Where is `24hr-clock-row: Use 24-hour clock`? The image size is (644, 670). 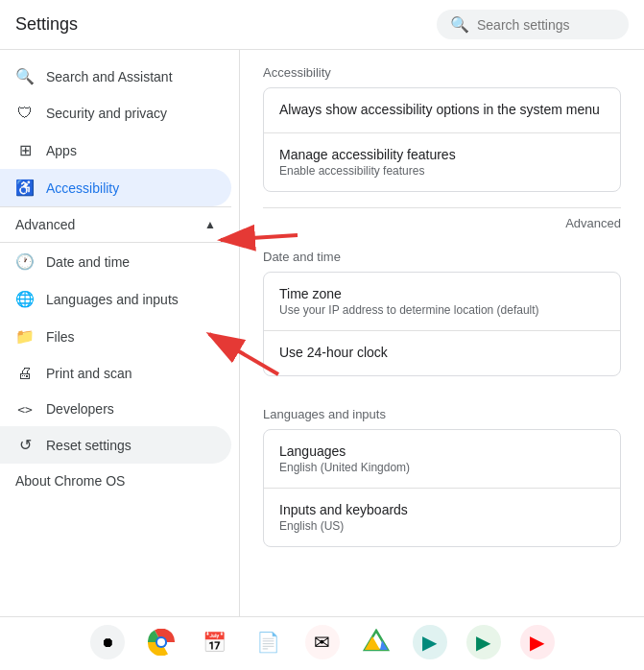 24hr-clock-row: Use 24-hour clock is located at coordinates (441, 353).